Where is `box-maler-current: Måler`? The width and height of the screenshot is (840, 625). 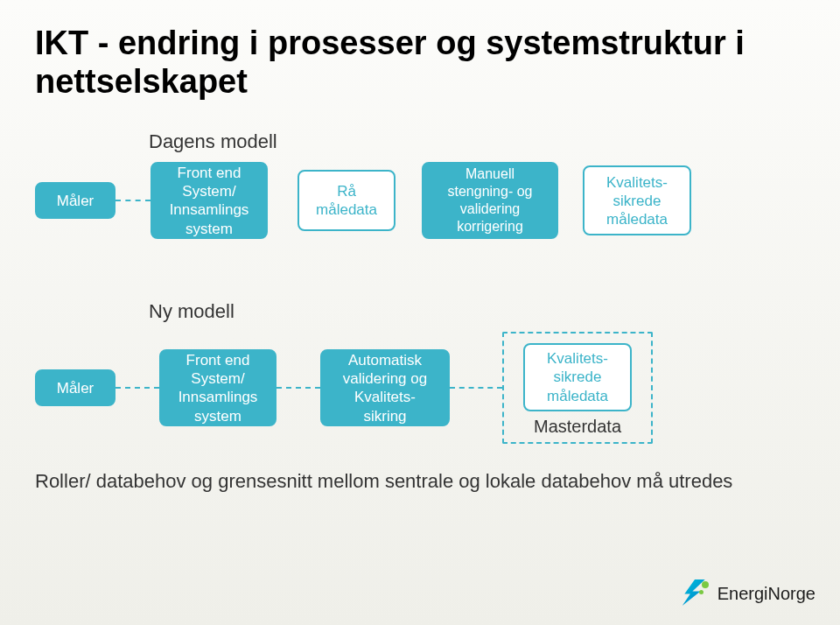 box-maler-current: Måler is located at coordinates (75, 200).